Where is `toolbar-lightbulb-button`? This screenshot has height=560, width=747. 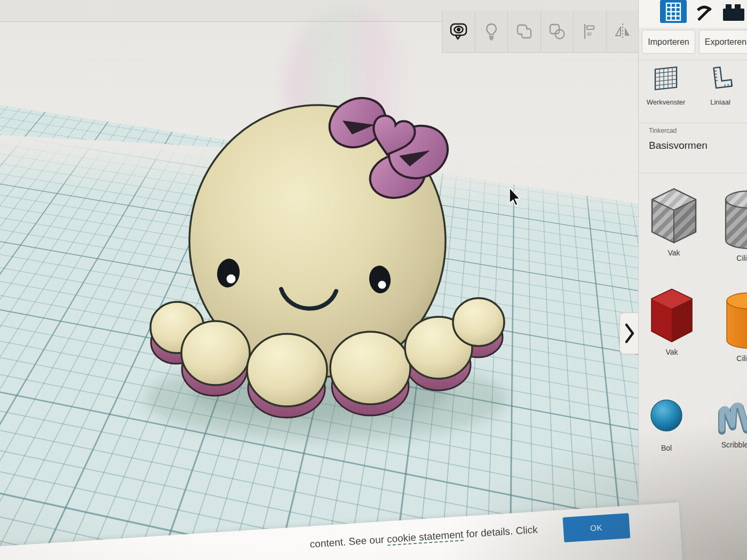 toolbar-lightbulb-button is located at coordinates (491, 31).